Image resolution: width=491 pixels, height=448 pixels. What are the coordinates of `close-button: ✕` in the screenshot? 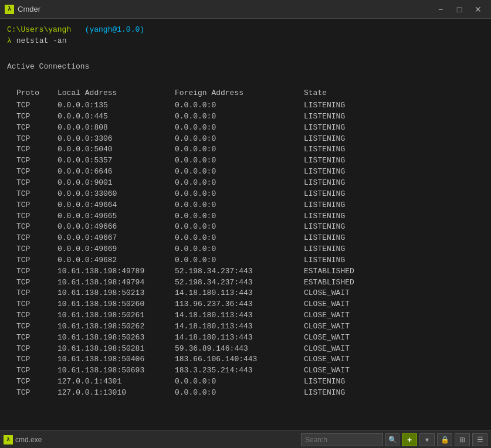 It's located at (478, 9).